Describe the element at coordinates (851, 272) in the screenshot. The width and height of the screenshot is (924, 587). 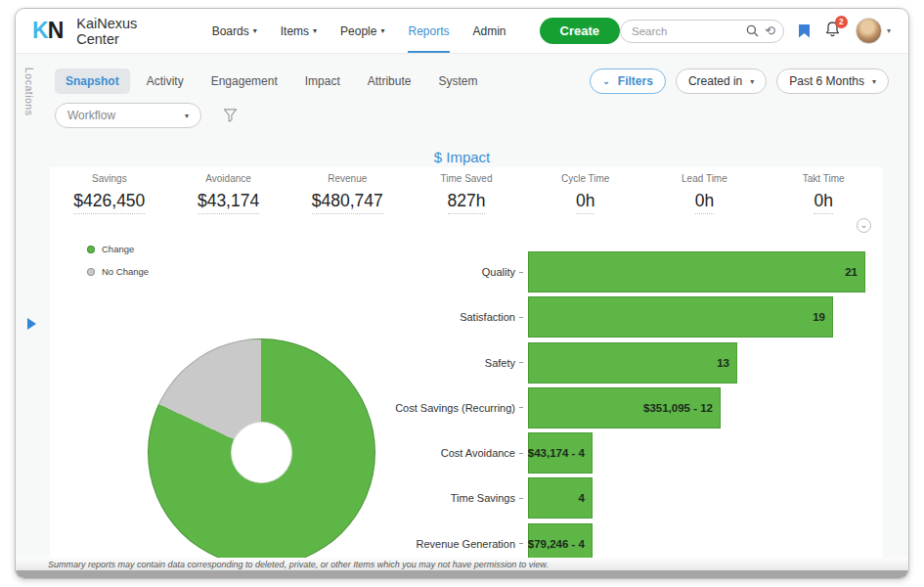
I see `bar-value-label: 21` at that location.